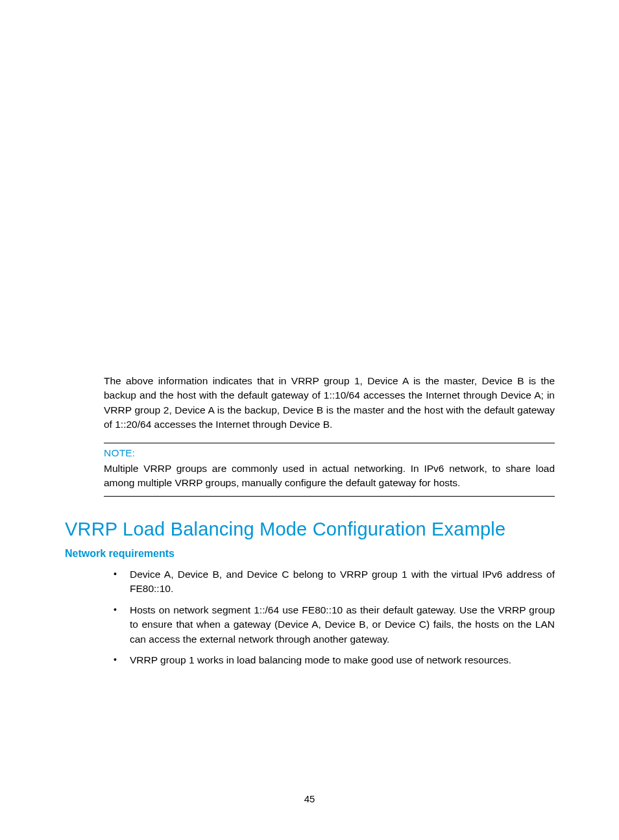 This screenshot has height=840, width=619. What do you see at coordinates (330, 453) in the screenshot?
I see `note-label: NOTE:` at bounding box center [330, 453].